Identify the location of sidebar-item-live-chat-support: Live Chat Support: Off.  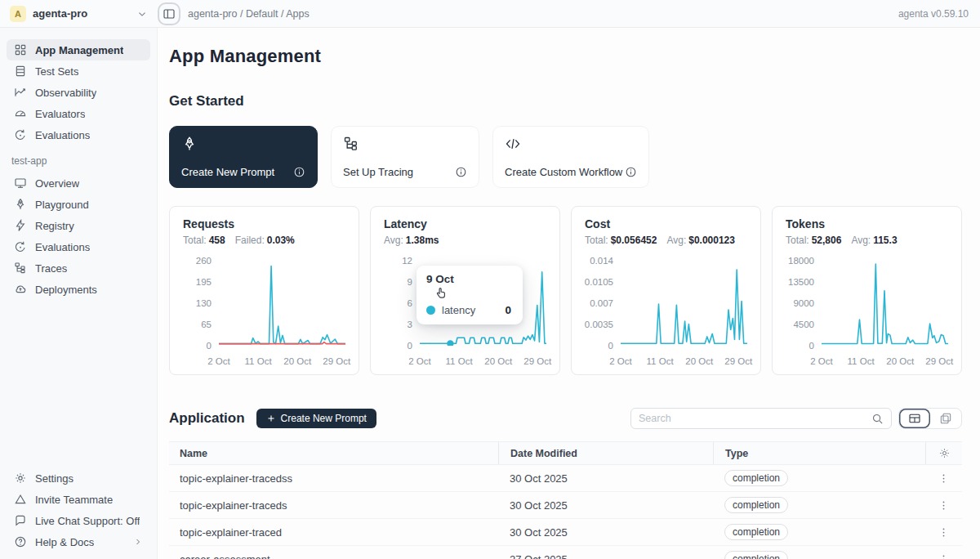
(78, 521).